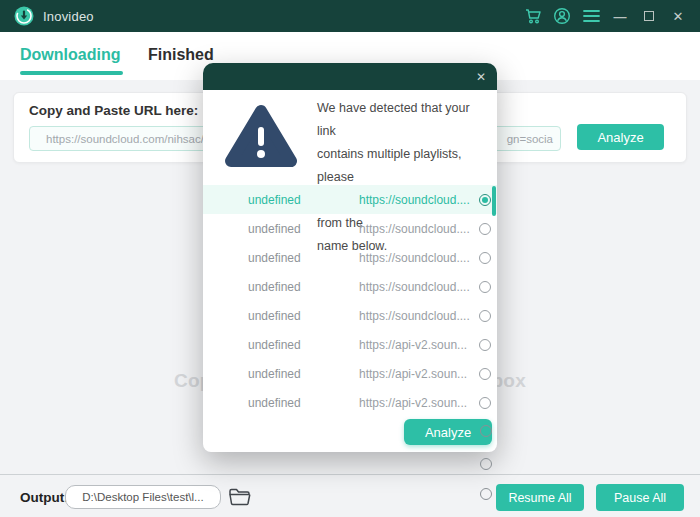 This screenshot has height=517, width=700. Describe the element at coordinates (240, 497) in the screenshot. I see `folder-icon` at that location.